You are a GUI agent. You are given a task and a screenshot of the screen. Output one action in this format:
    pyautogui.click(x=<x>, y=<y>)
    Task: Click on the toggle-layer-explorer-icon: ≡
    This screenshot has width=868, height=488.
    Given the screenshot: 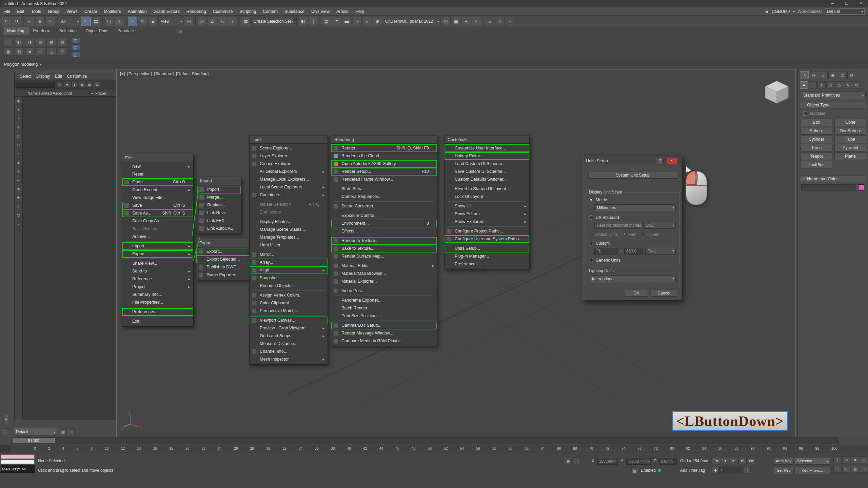 What is the action you would take?
    pyautogui.click(x=337, y=21)
    